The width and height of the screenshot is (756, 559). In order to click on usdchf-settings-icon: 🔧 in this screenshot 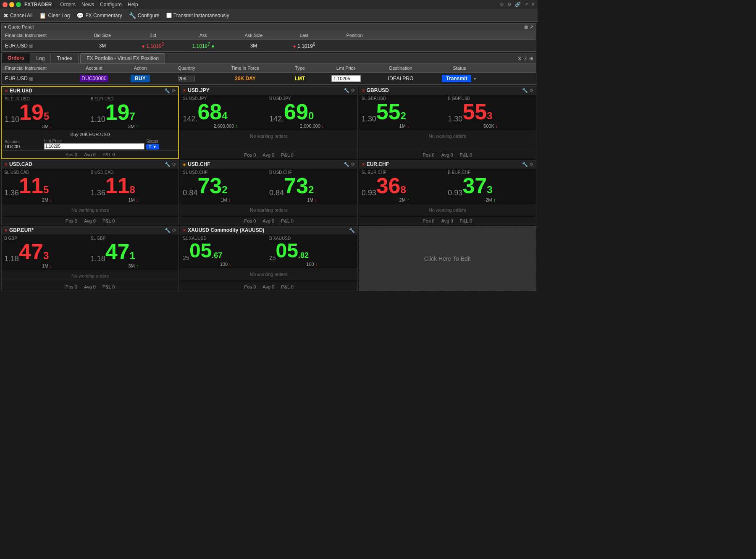, I will do `click(346, 165)`.